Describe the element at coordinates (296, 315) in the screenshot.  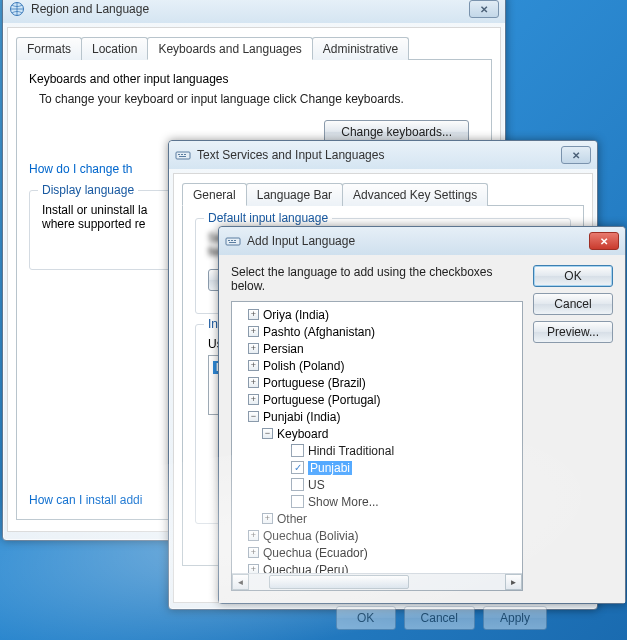
I see `tree-item-label: Oriya (India)` at that location.